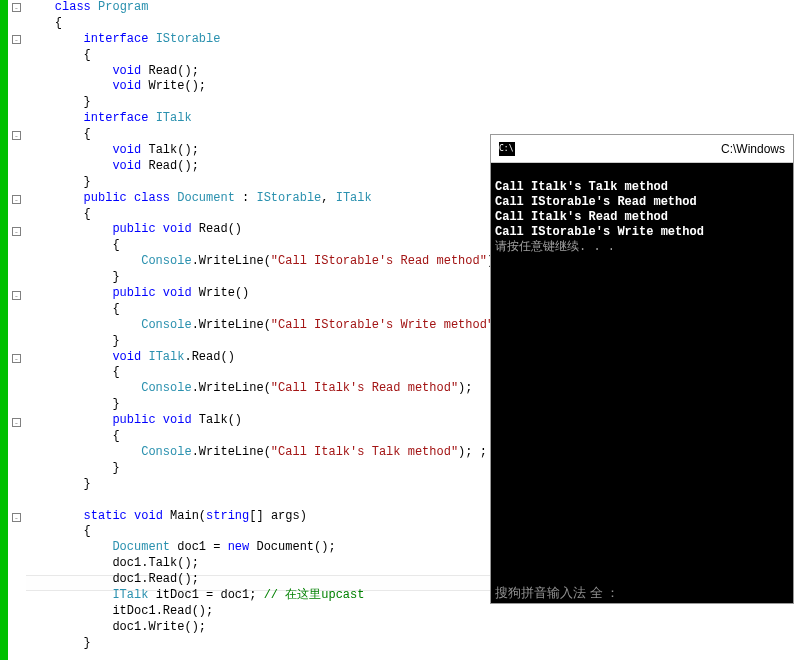 This screenshot has height=662, width=794. What do you see at coordinates (753, 149) in the screenshot?
I see `console-title-text: C:\Windows` at bounding box center [753, 149].